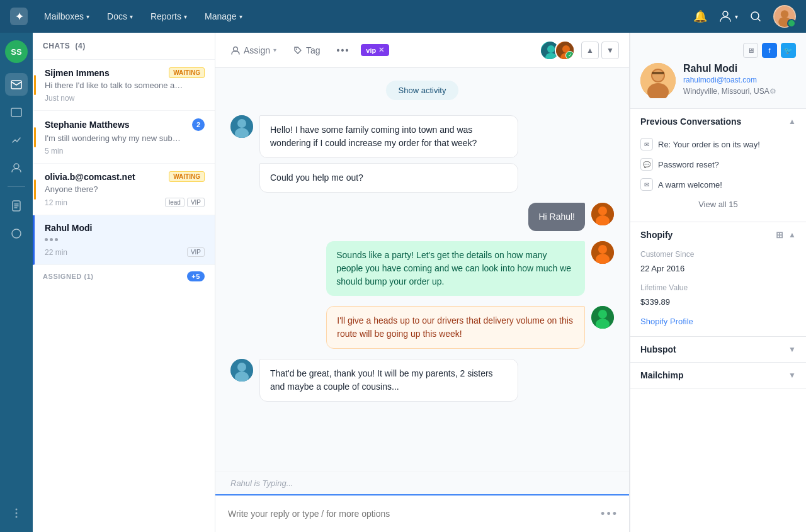 The width and height of the screenshot is (806, 532). What do you see at coordinates (718, 184) in the screenshot?
I see `prev-conv-item: ✉ A warm welcome!` at bounding box center [718, 184].